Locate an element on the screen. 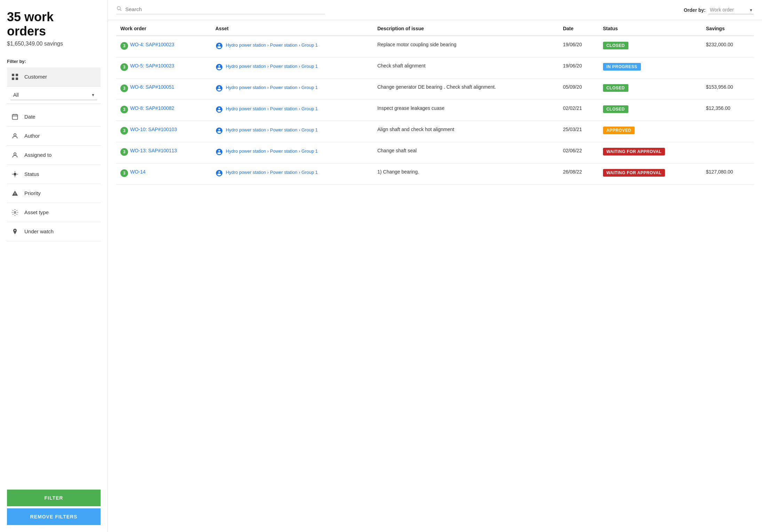 The image size is (762, 532). filter-item-under-watch: Under watch is located at coordinates (54, 232).